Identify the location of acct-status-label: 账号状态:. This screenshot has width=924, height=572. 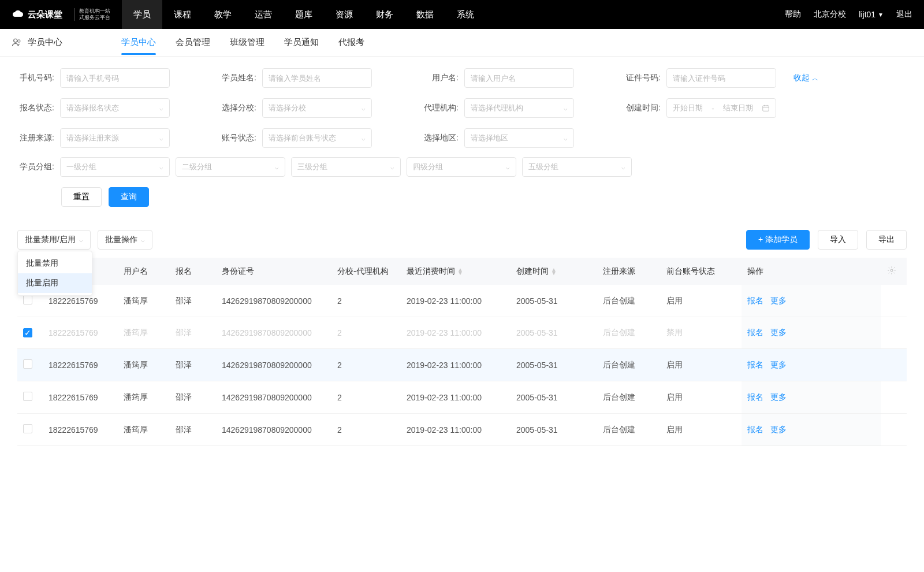
(238, 138).